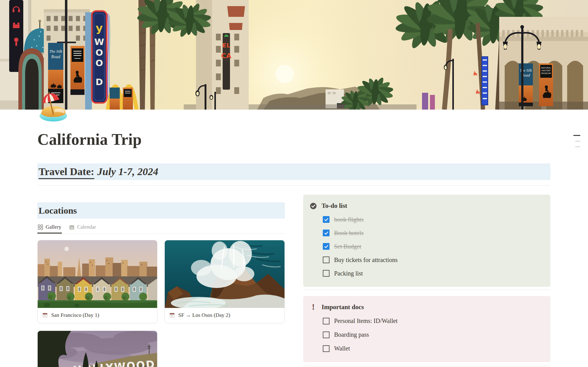  Describe the element at coordinates (97, 349) in the screenshot. I see `hollywood-sign-image: HOLLYWOOD` at that location.